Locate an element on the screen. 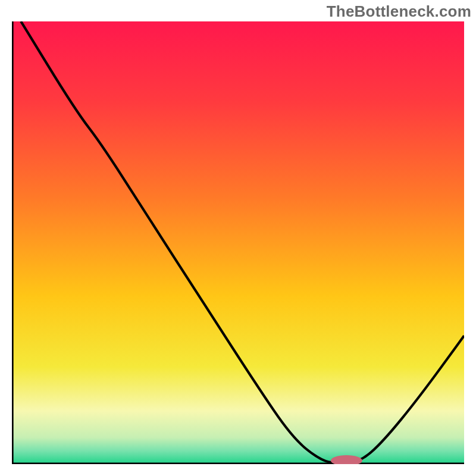 This screenshot has width=476, height=476. watermark-text: TheBottleneck.com is located at coordinates (399, 12).